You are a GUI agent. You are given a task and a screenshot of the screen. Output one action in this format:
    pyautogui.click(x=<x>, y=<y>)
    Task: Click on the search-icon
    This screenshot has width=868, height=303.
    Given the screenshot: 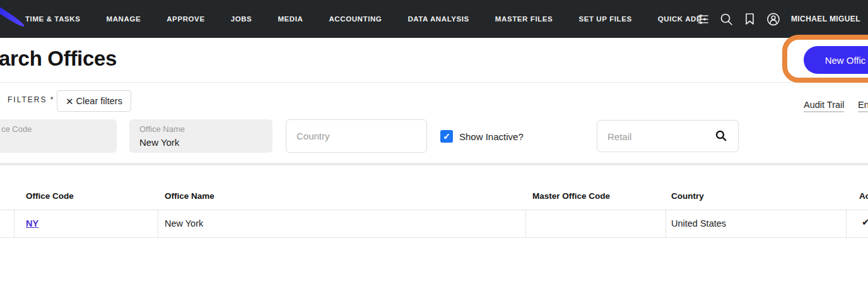 What is the action you would take?
    pyautogui.click(x=727, y=19)
    